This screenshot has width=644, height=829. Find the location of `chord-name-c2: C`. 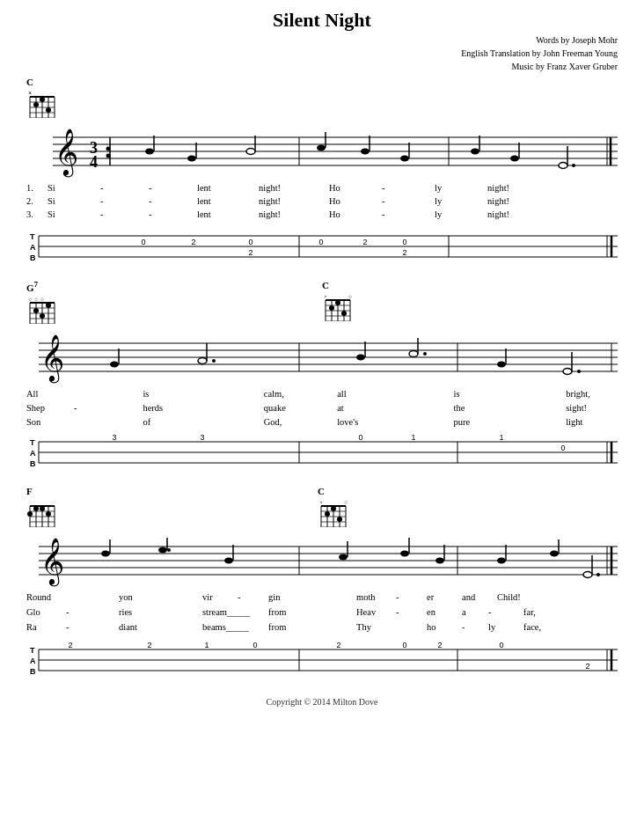

chord-name-c2: C is located at coordinates (326, 285).